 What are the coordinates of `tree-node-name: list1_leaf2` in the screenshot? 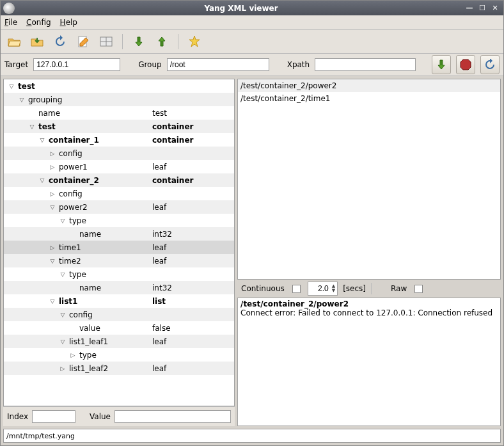 It's located at (88, 369).